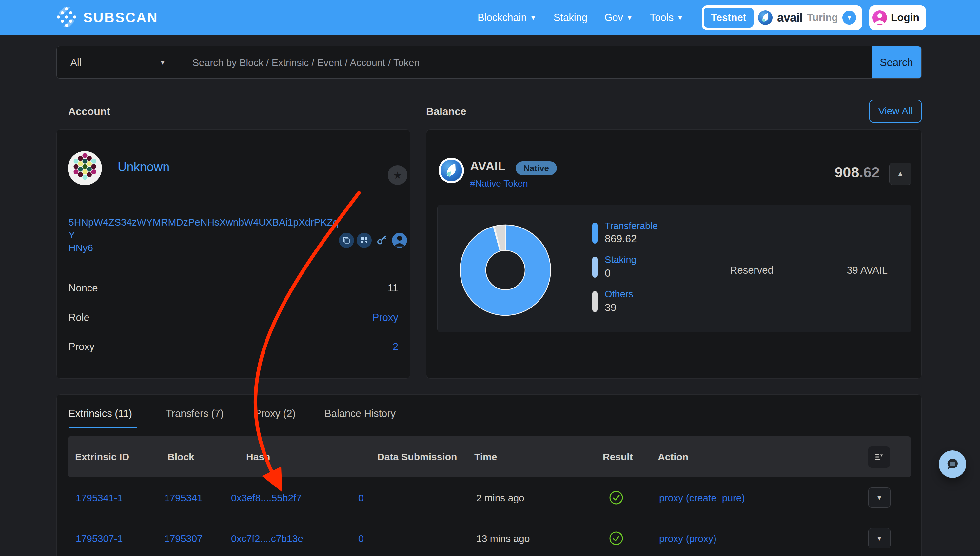  What do you see at coordinates (347, 241) in the screenshot?
I see `copy-icon` at bounding box center [347, 241].